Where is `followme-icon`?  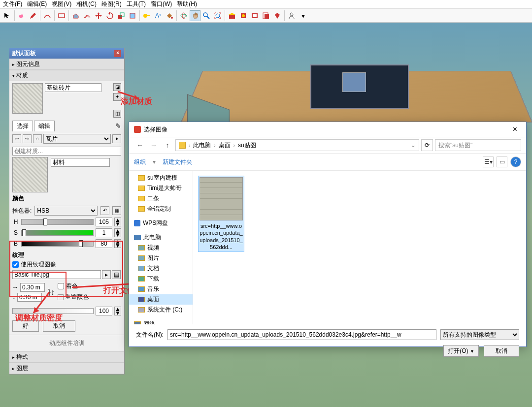 followme-icon is located at coordinates (133, 16).